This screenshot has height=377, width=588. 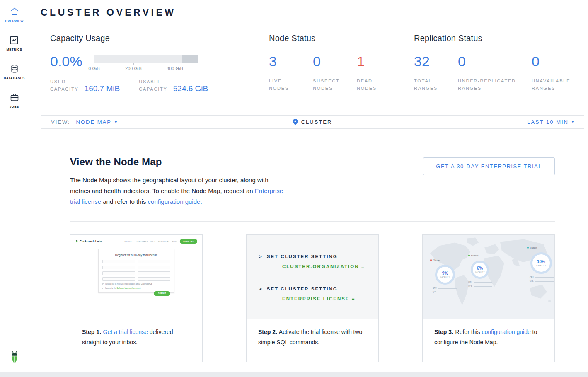 What do you see at coordinates (15, 186) in the screenshot?
I see `sidebar: OVERVIEW METRICS DATABASES JOBS` at bounding box center [15, 186].